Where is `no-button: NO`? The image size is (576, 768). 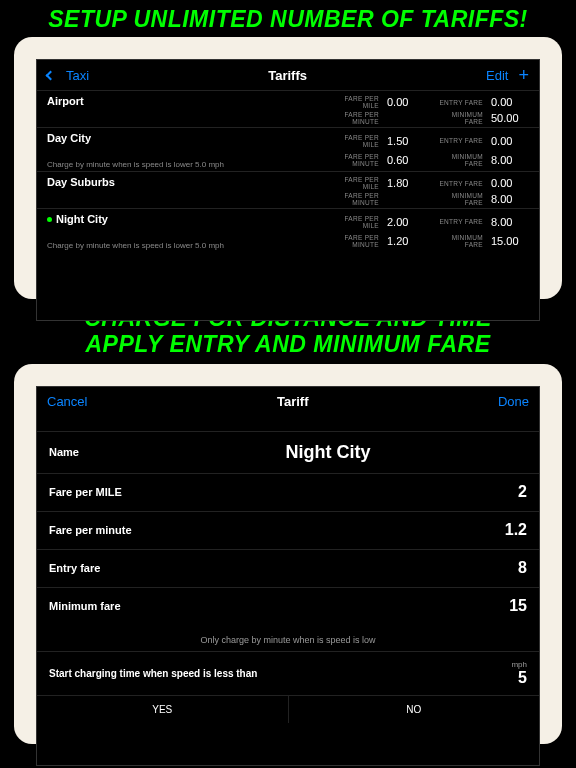 no-button: NO is located at coordinates (414, 710).